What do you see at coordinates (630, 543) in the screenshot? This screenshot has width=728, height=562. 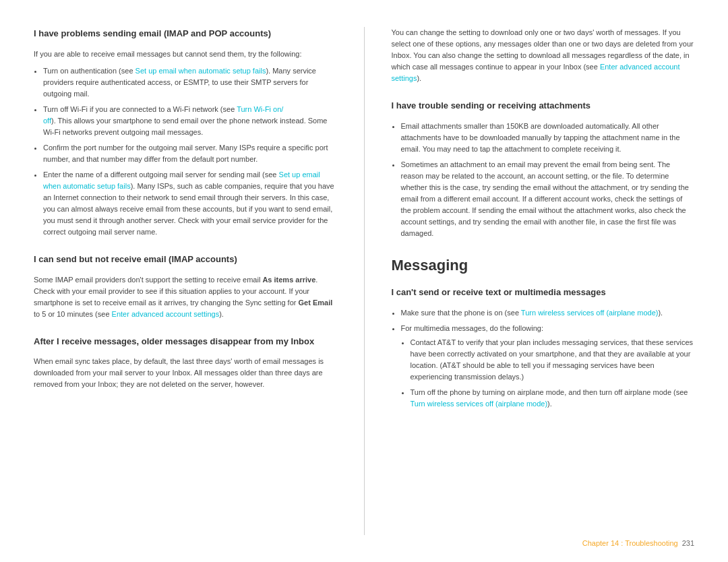 I see `footer-chapter: Chapter 14 : Troubleshooting` at bounding box center [630, 543].